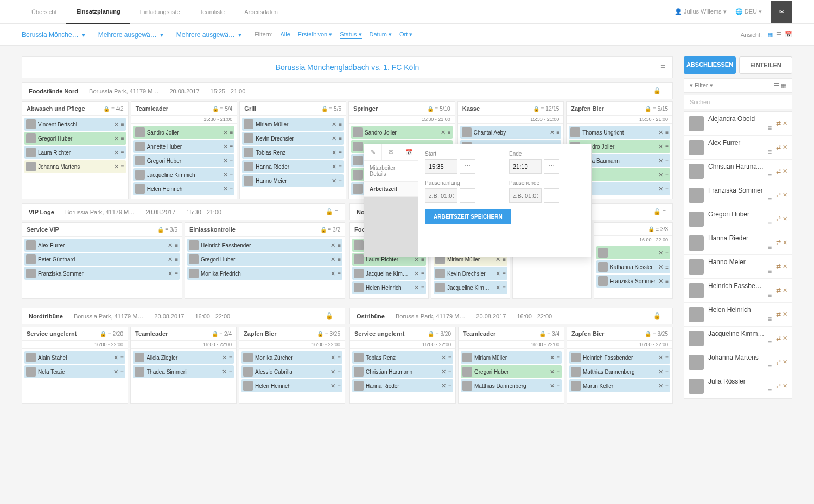 The image size is (814, 504). What do you see at coordinates (620, 132) in the screenshot?
I see `assignment-slot: Thomas Ungricht✕≡` at bounding box center [620, 132].